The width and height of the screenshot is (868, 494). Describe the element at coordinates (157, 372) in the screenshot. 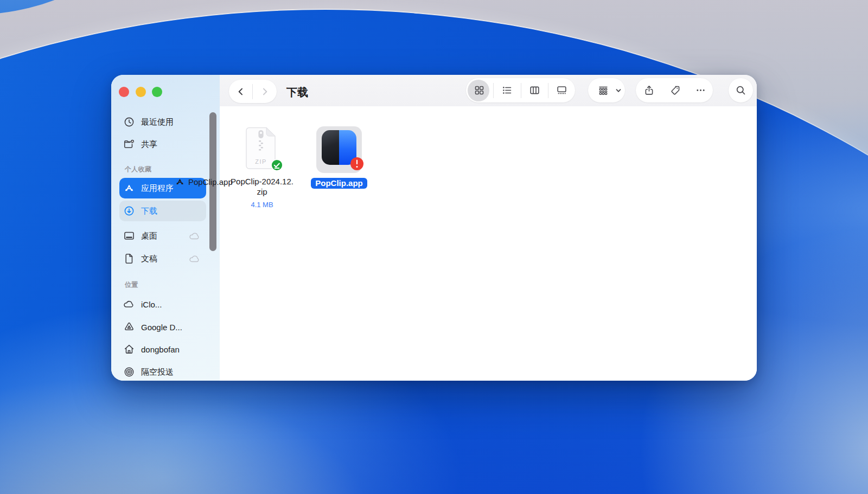

I see `sidebar-item-label: 隔空投送` at that location.